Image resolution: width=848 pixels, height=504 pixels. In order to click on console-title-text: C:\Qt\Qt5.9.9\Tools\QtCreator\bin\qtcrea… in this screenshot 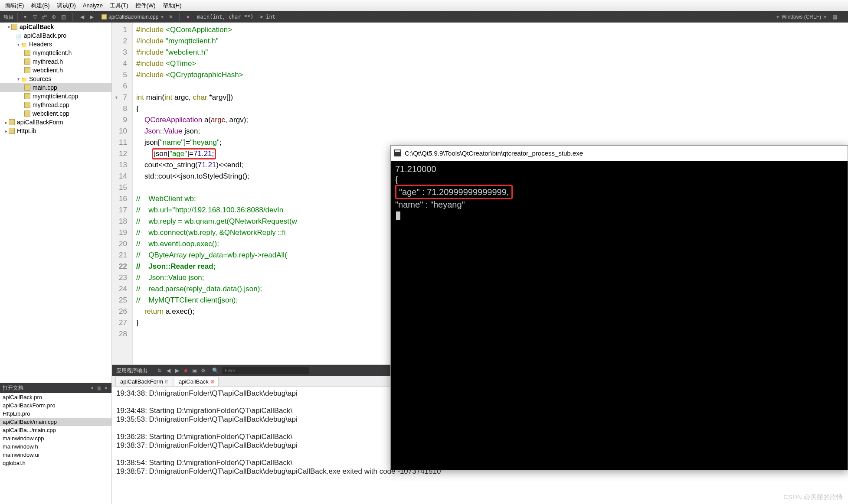, I will do `click(494, 153)`.